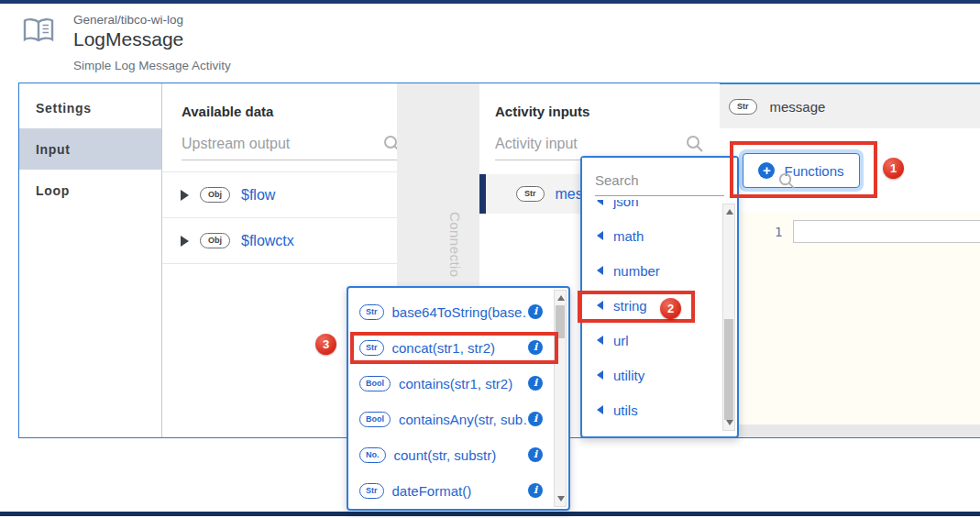  Describe the element at coordinates (282, 144) in the screenshot. I see `upstream-search-input` at that location.